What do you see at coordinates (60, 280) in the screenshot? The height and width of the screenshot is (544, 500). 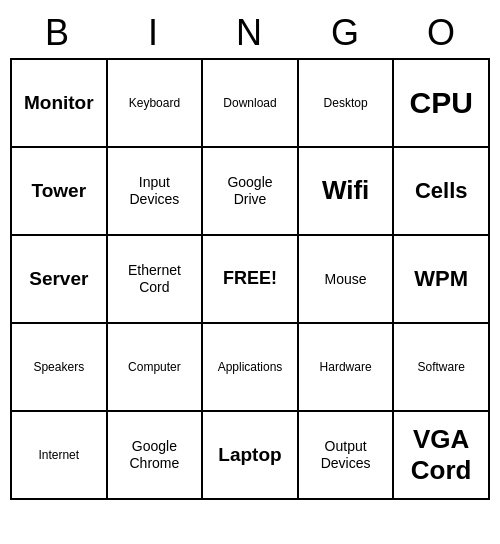 I see `cell-r2-c0: Server` at bounding box center [60, 280].